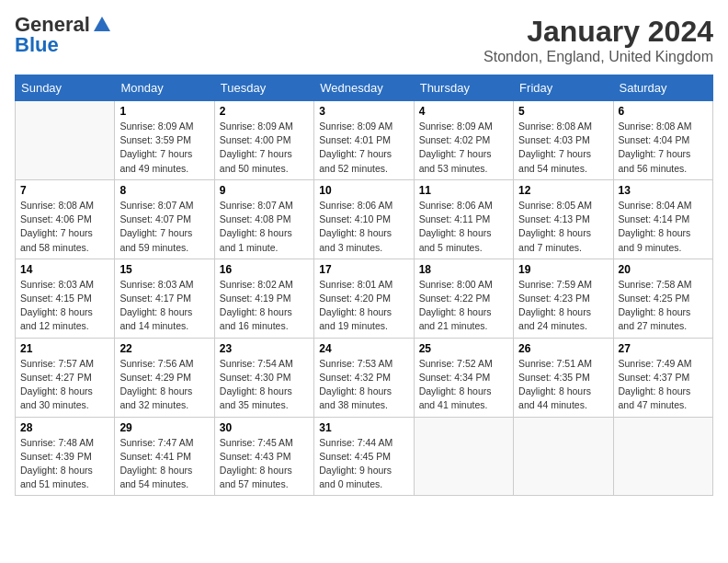 The width and height of the screenshot is (728, 563). Describe the element at coordinates (663, 219) in the screenshot. I see `day-cell: 13Sunrise: 8:04 AM Sunset: 4:14 PM Dayli…` at that location.